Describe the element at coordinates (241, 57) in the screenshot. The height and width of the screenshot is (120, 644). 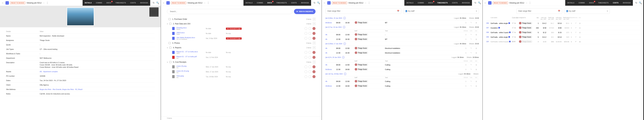
I see `file-row: Report 01 - UT on bolts.pdfn/aSun, 11 Fe…` at that location.